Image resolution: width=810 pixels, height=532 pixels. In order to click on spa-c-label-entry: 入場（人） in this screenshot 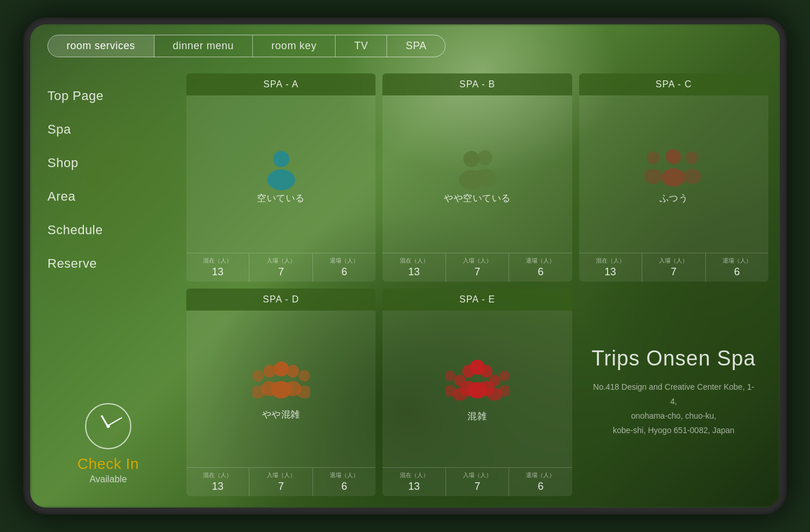, I will do `click(673, 261)`.